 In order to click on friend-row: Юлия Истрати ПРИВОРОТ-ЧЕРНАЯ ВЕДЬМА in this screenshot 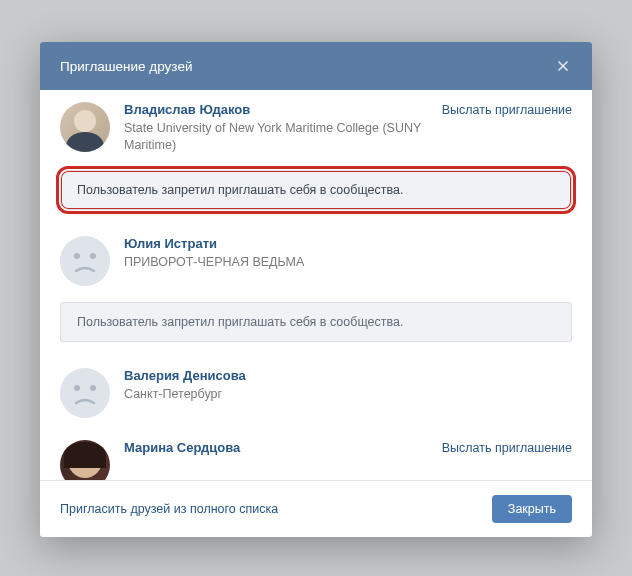, I will do `click(316, 260)`.